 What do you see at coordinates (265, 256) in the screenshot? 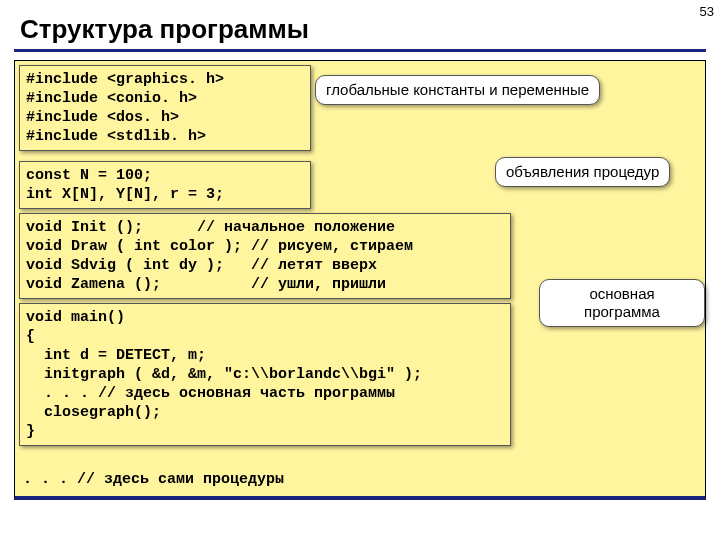
I see `code-block-prototypes: void Init (); // начальное положение voi…` at bounding box center [265, 256].